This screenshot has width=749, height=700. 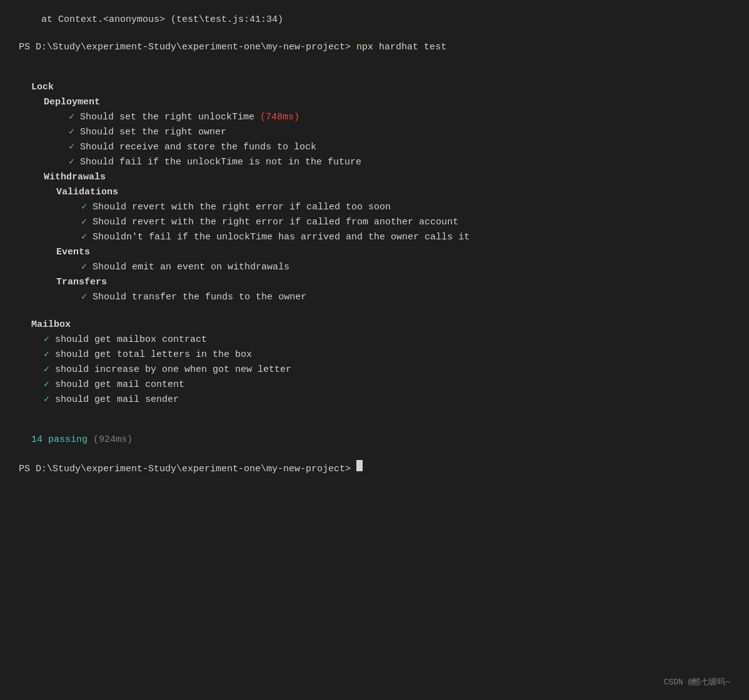 What do you see at coordinates (696, 682) in the screenshot?
I see `watermark: CSDN @酷七嗳吗~` at bounding box center [696, 682].